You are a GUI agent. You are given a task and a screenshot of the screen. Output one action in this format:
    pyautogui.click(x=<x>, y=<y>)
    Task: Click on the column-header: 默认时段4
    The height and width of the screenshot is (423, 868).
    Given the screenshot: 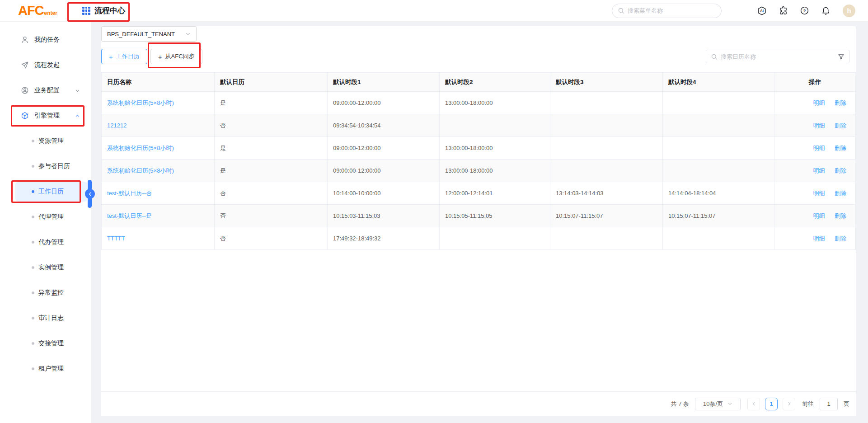 What is the action you would take?
    pyautogui.click(x=718, y=82)
    